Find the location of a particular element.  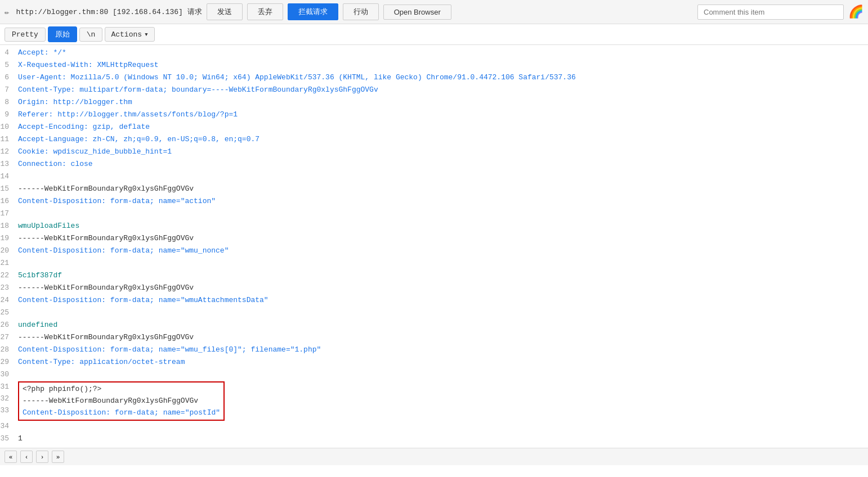

first-page-button: « is located at coordinates (11, 457).